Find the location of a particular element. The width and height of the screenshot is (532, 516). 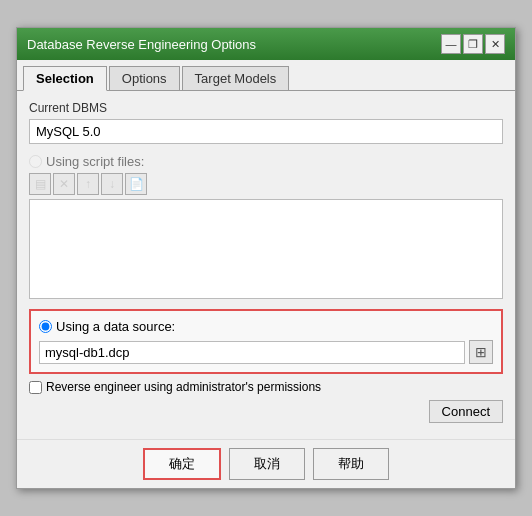

bottom-bar: 确定 取消 帮助 is located at coordinates (266, 464).